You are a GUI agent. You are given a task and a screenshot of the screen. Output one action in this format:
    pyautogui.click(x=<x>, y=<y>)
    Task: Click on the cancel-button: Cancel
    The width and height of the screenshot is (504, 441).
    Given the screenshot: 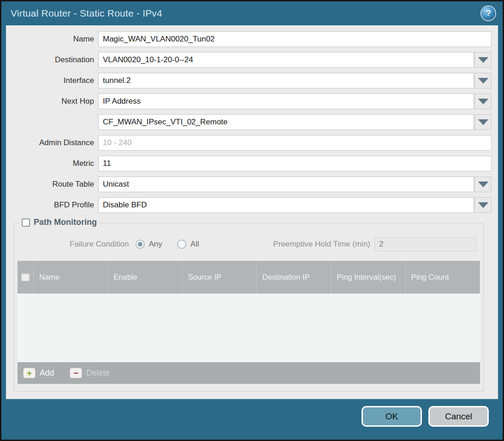 What is the action you would take?
    pyautogui.click(x=458, y=417)
    